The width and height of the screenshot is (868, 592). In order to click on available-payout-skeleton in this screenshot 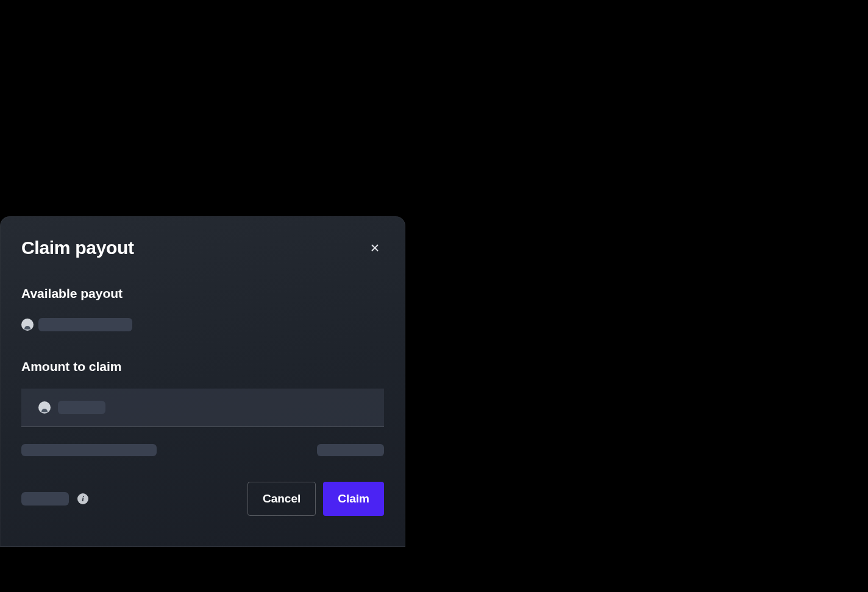, I will do `click(85, 325)`.